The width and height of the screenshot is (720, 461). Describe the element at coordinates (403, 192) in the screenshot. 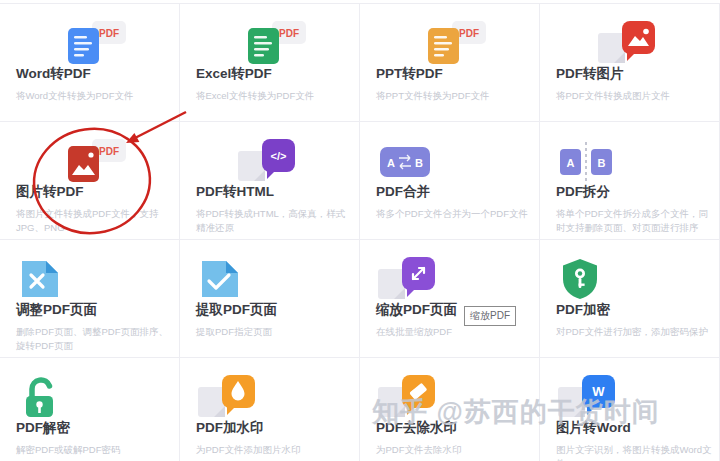

I see `tool-title: PDF合并` at that location.